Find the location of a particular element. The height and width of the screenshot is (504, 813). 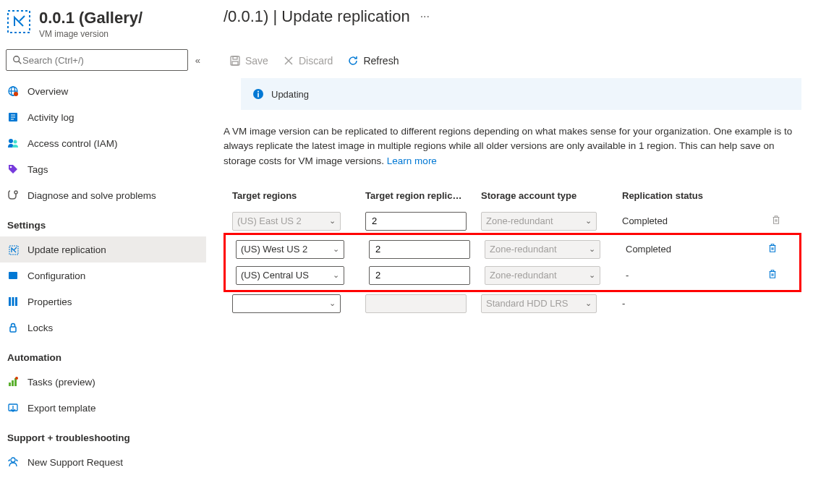

region-select: (US) East US 2 ⌄ is located at coordinates (286, 221).